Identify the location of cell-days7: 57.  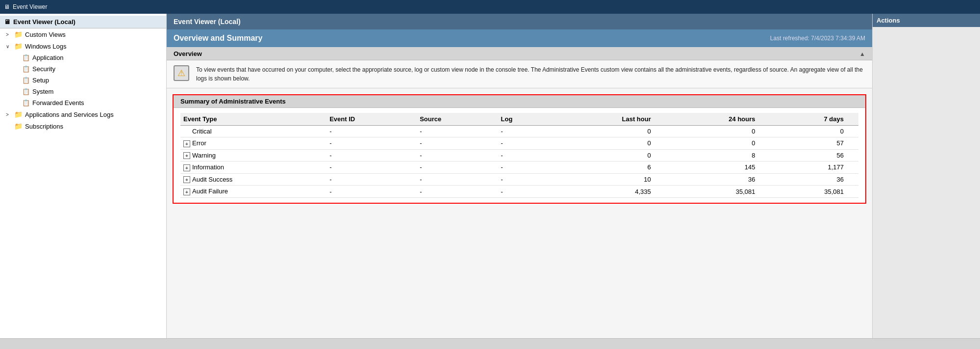
(815, 143).